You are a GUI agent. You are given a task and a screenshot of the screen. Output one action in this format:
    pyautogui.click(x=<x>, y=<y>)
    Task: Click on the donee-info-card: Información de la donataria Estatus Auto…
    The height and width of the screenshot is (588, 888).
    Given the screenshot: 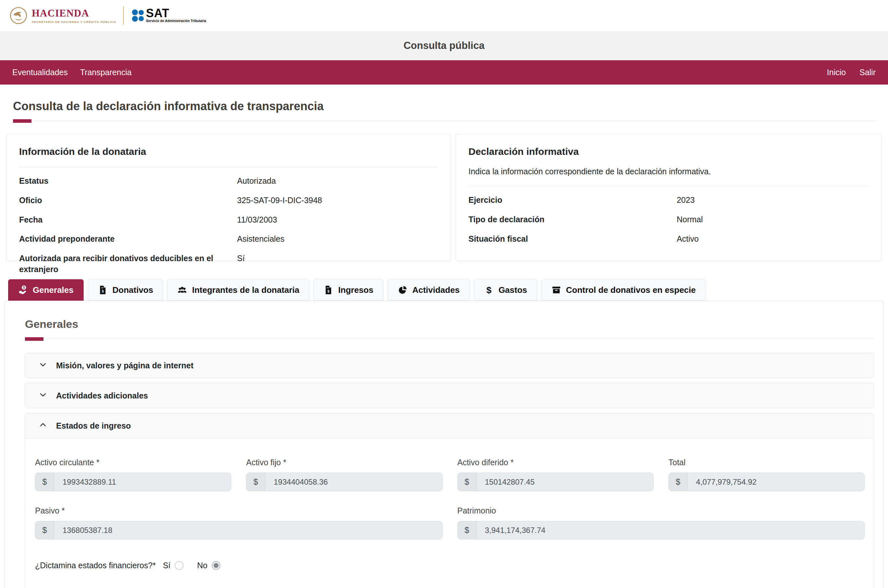 What is the action you would take?
    pyautogui.click(x=229, y=198)
    